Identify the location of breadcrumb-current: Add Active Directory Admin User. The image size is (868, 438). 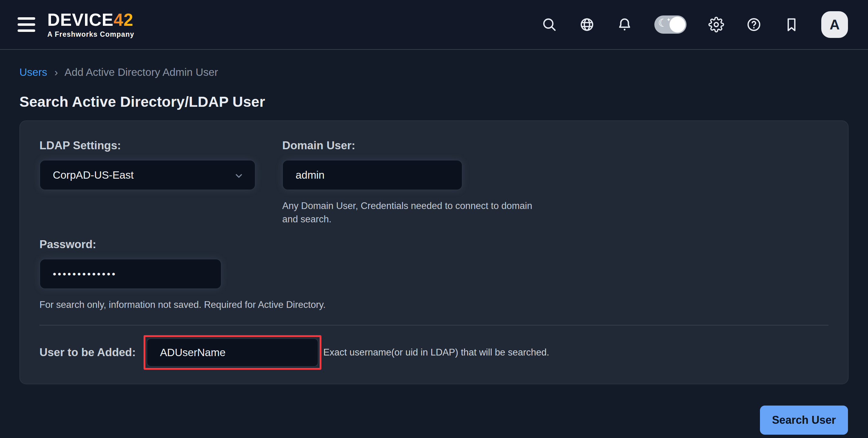
(142, 72).